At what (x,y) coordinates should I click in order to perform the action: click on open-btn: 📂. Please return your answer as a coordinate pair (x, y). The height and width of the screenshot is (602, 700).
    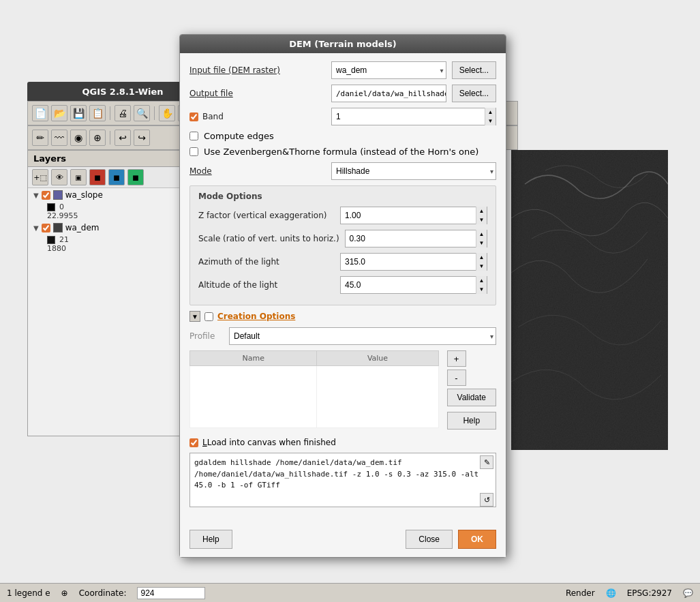
    Looking at the image, I should click on (59, 113).